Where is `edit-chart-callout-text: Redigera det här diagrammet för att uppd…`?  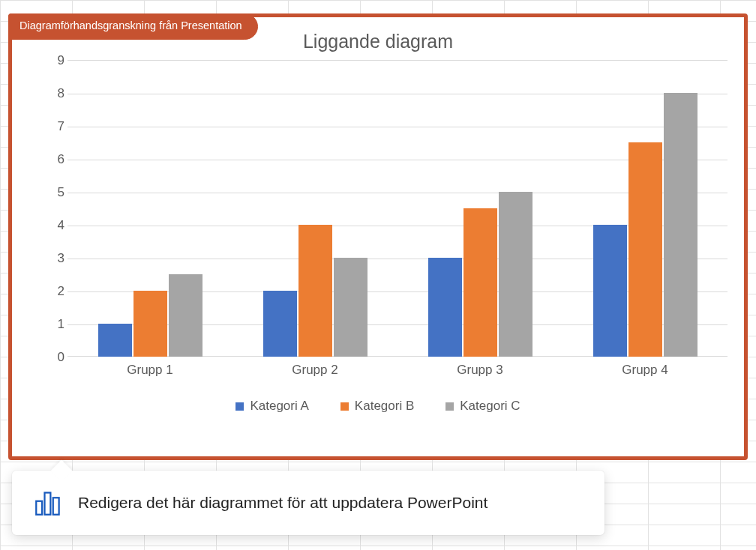 edit-chart-callout-text: Redigera det här diagrammet för att uppd… is located at coordinates (283, 503).